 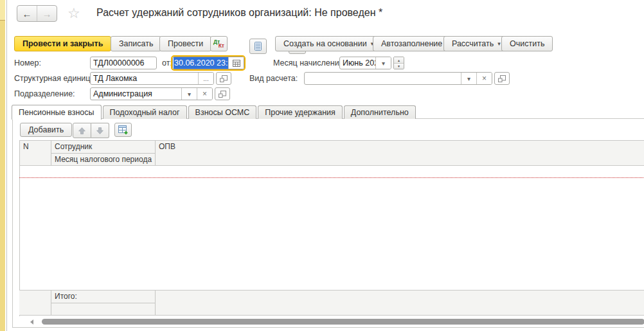 What do you see at coordinates (328, 44) in the screenshot?
I see `create-based-on-button: Создать на основании ▾` at bounding box center [328, 44].